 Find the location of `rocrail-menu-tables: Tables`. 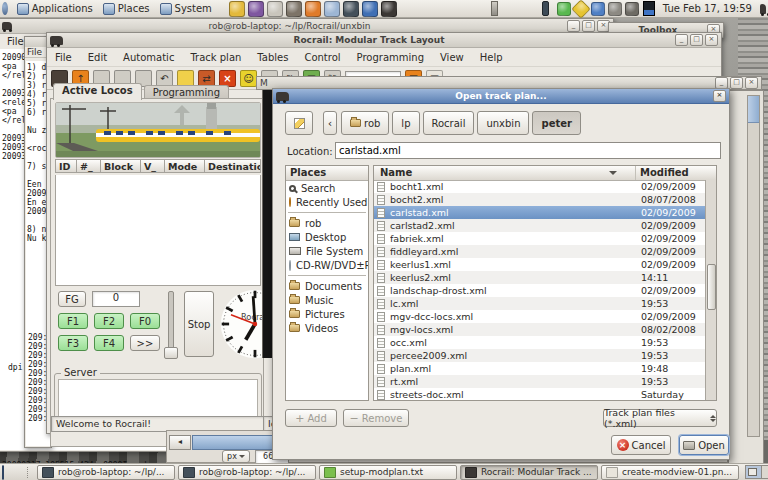

rocrail-menu-tables: Tables is located at coordinates (272, 58).